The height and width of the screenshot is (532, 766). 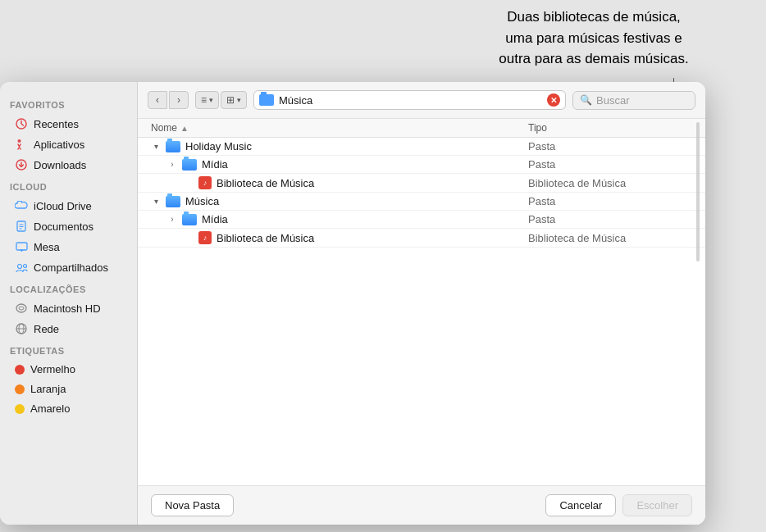 I want to click on section-label-icloud: iCloud, so click(x=69, y=185).